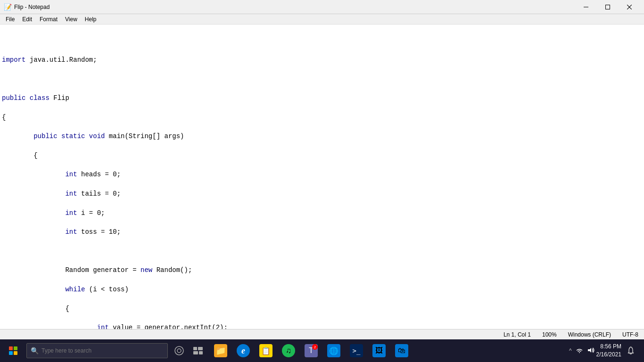 The height and width of the screenshot is (362, 644). What do you see at coordinates (609, 351) in the screenshot?
I see `system-clock: 8:56 PM 2/16/2021` at bounding box center [609, 351].